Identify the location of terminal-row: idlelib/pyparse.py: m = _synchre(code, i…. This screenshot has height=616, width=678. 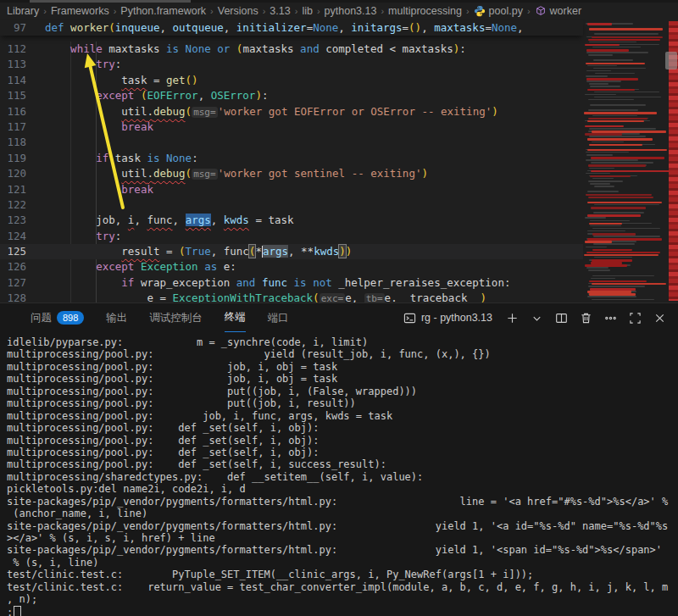
(342, 342).